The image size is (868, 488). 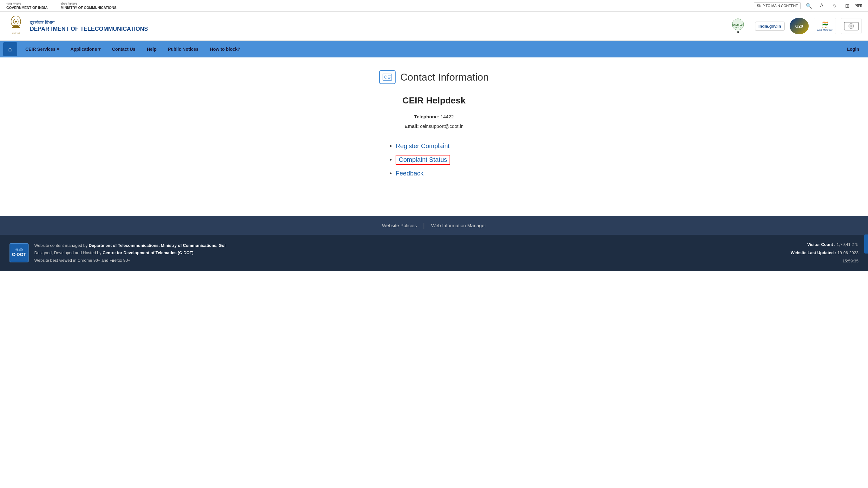 I want to click on font-size-icon: A, so click(x=822, y=6).